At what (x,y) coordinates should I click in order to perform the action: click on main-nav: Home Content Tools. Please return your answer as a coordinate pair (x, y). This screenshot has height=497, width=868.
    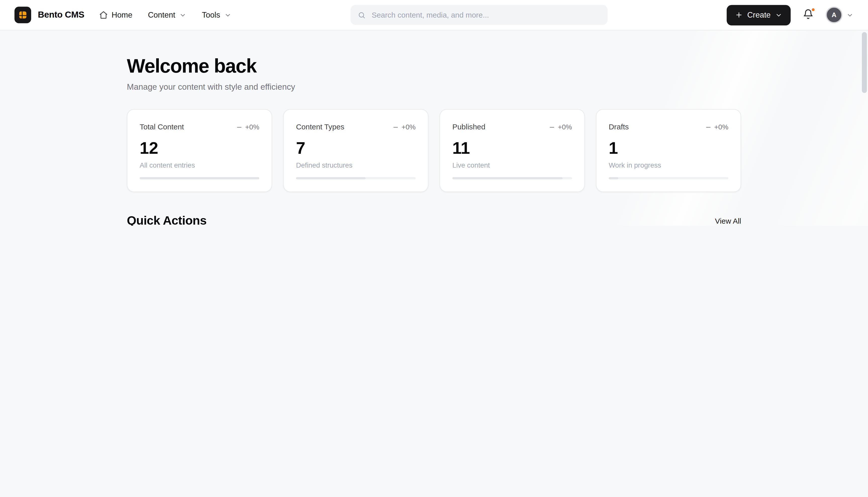
    Looking at the image, I should click on (165, 15).